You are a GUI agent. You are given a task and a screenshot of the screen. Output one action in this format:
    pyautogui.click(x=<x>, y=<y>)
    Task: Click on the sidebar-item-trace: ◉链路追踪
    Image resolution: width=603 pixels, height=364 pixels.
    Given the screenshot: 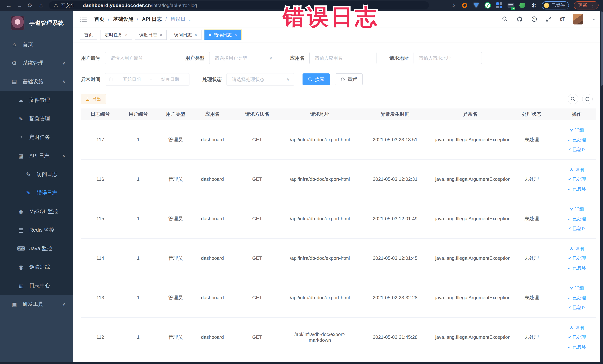 What is the action you would take?
    pyautogui.click(x=37, y=267)
    